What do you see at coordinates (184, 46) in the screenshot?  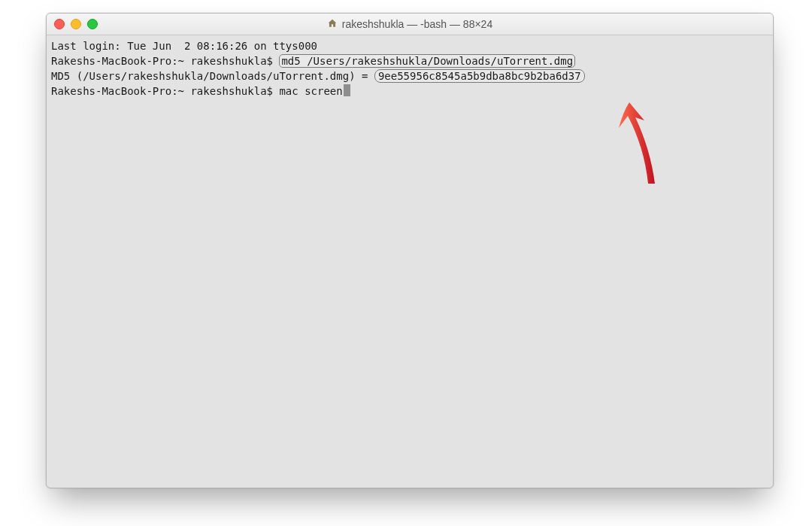 I see `login-line: Last login: Tue Jun 2 08:16:26 on ttys00…` at bounding box center [184, 46].